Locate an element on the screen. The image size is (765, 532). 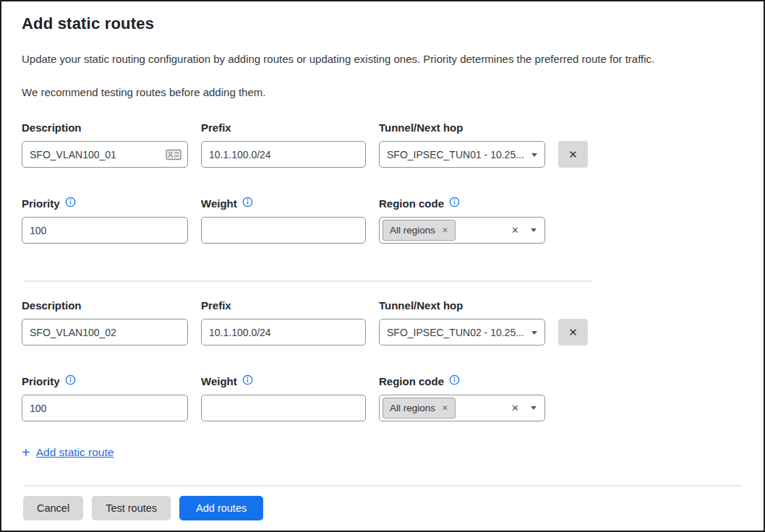
plus-icon: + is located at coordinates (26, 452).